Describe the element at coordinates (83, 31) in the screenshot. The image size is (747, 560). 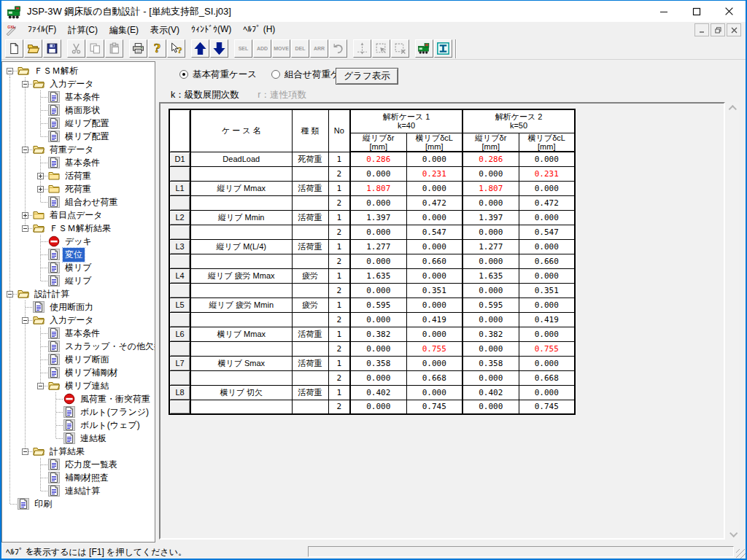
I see `menu-calc: 計算(C)` at that location.